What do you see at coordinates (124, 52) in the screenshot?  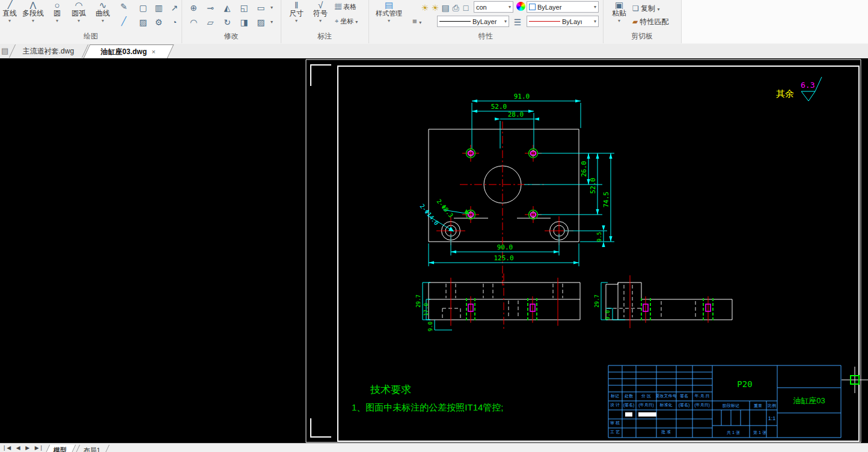 I see `file-tab-label: 油缸座03.dwg` at bounding box center [124, 52].